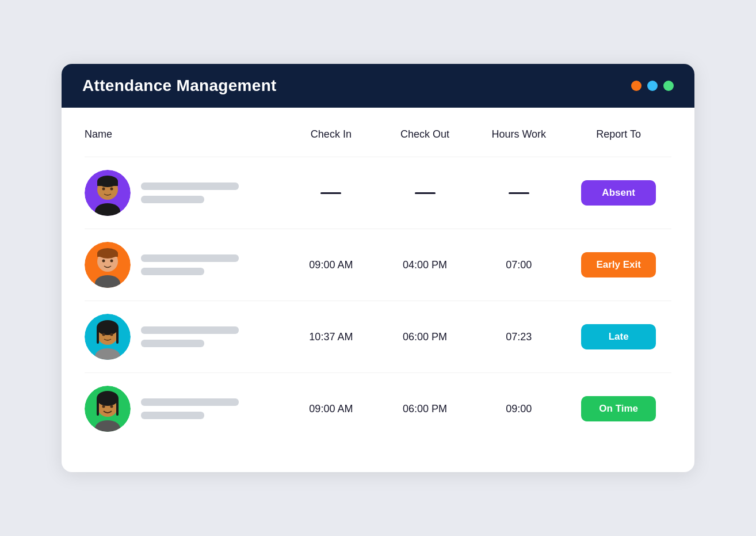  Describe the element at coordinates (652, 86) in the screenshot. I see `blue-dot` at that location.